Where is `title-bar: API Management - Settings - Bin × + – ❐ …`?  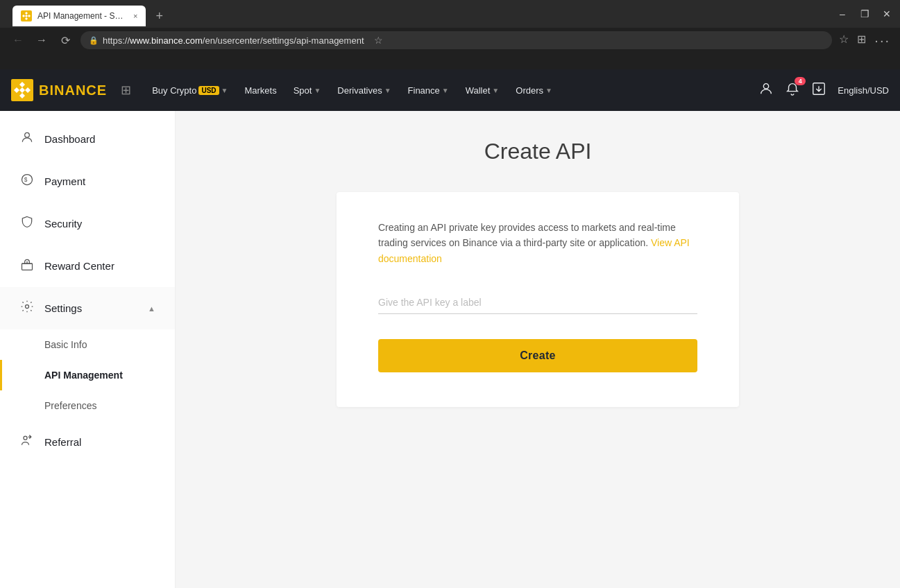 title-bar: API Management - Settings - Bin × + – ❐ … is located at coordinates (450, 14).